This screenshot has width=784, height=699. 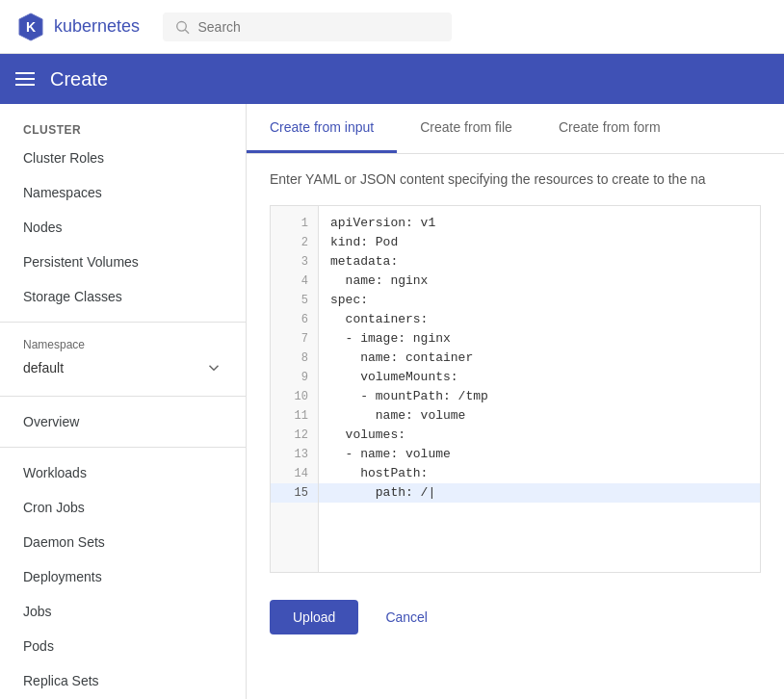 I want to click on page-title: Create, so click(x=79, y=79).